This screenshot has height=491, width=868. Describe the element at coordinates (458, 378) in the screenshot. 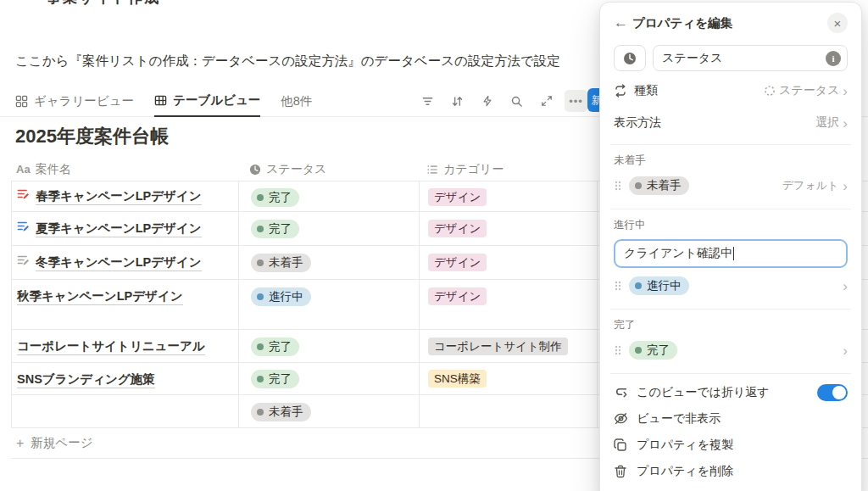

I see `category-tag: SNS構築` at that location.